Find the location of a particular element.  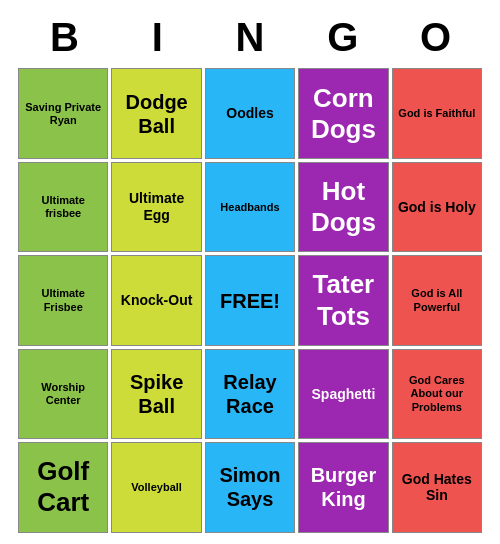

cell-text-20: Golf Cart is located at coordinates (63, 487).